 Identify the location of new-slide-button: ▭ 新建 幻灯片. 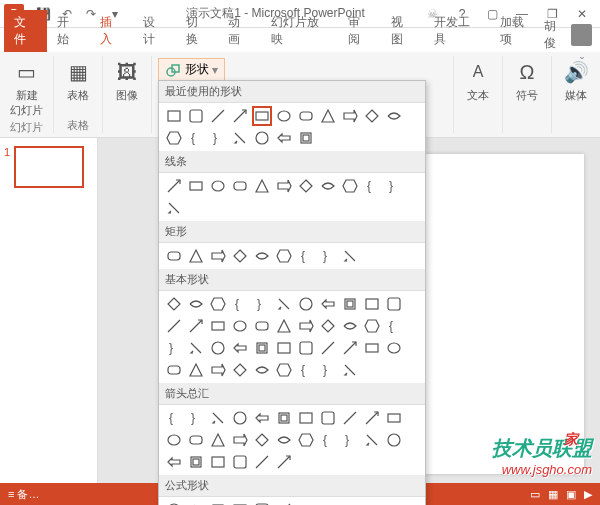
(26, 88).